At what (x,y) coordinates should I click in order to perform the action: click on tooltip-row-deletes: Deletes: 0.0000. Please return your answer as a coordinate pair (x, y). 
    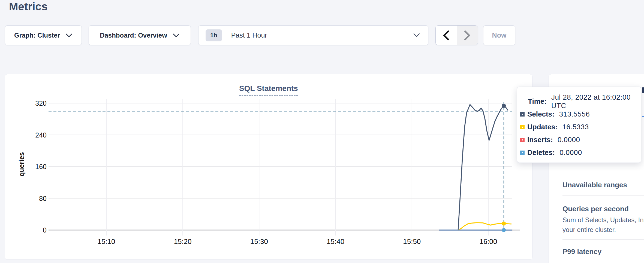
    Looking at the image, I should click on (579, 152).